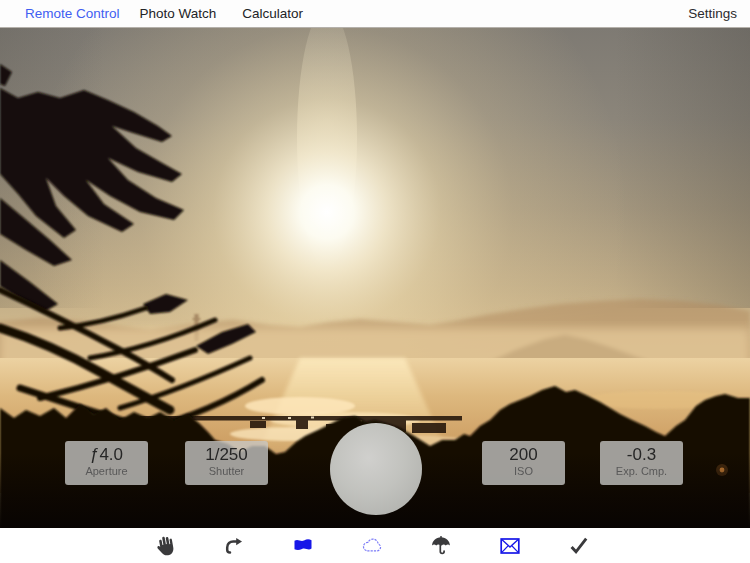 The image size is (750, 563). Describe the element at coordinates (178, 14) in the screenshot. I see `tab-photo-watch: Photo Watch` at that location.